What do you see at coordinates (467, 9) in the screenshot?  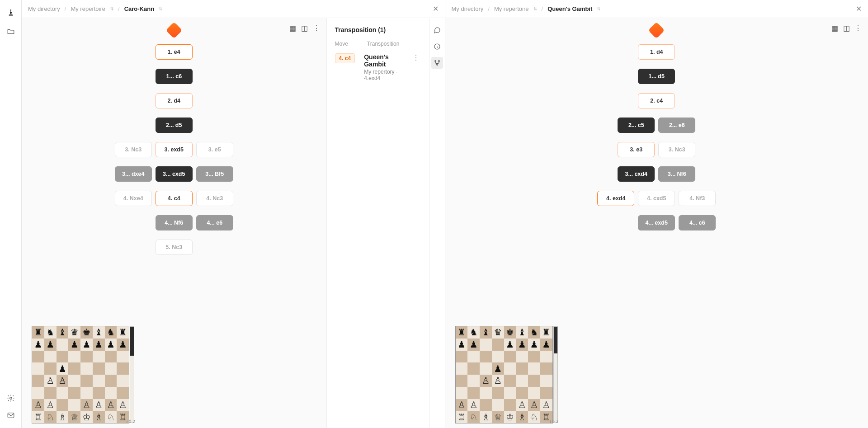 I see `crumb-0: My directory` at bounding box center [467, 9].